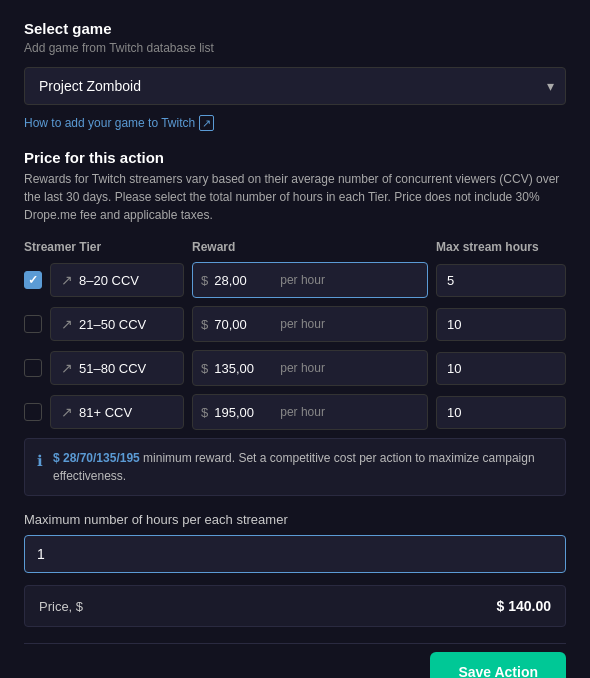  Describe the element at coordinates (106, 412) in the screenshot. I see `tier-name-3: 81+ CCV` at that location.